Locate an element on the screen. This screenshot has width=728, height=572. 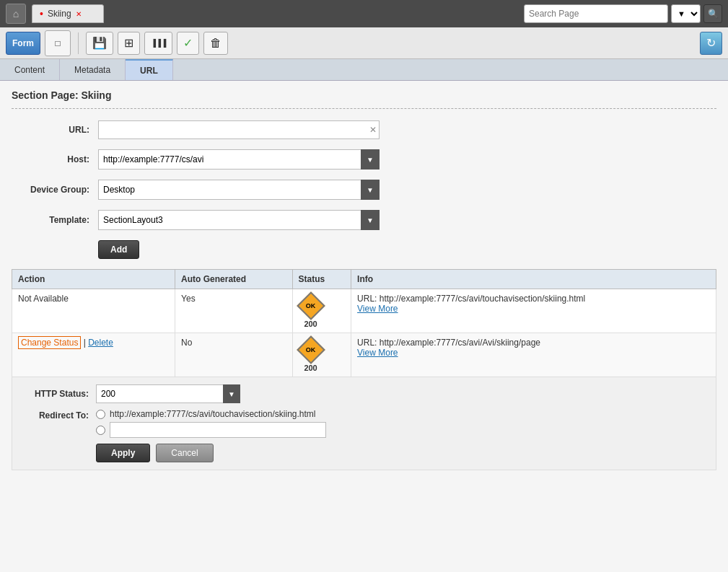
row2-view-more: View More is located at coordinates (377, 353).